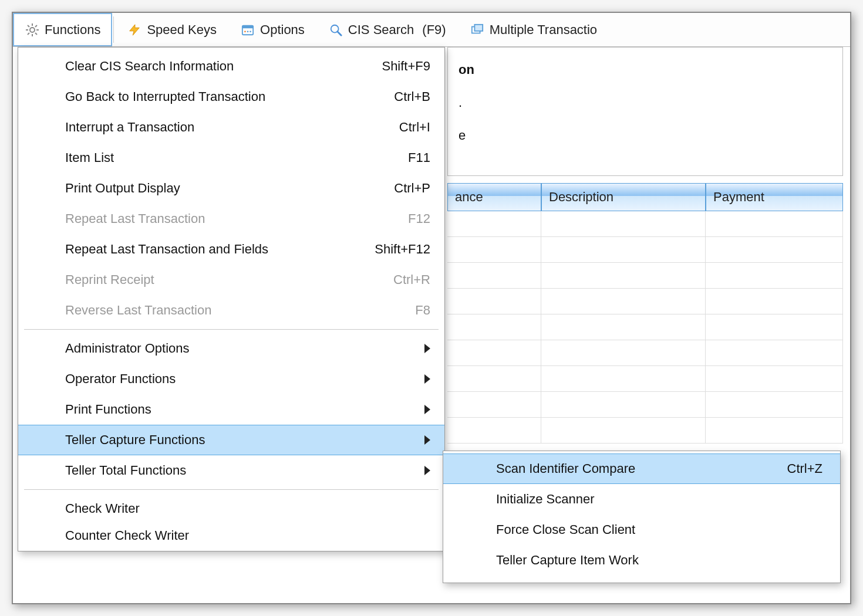  What do you see at coordinates (231, 66) in the screenshot?
I see `menu-clear-cis-search: Clear CIS Search Information Shift+F9` at bounding box center [231, 66].